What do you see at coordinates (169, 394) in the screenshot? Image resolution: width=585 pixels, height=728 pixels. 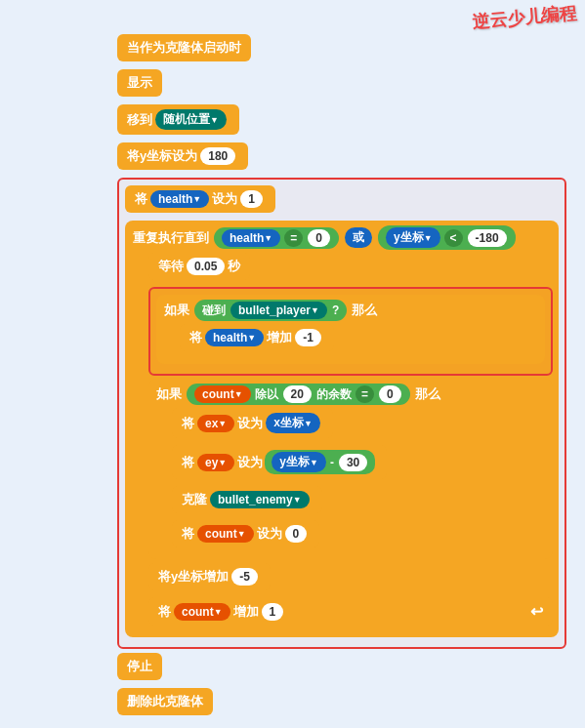 I see `if-count-label: 如果` at bounding box center [169, 394].